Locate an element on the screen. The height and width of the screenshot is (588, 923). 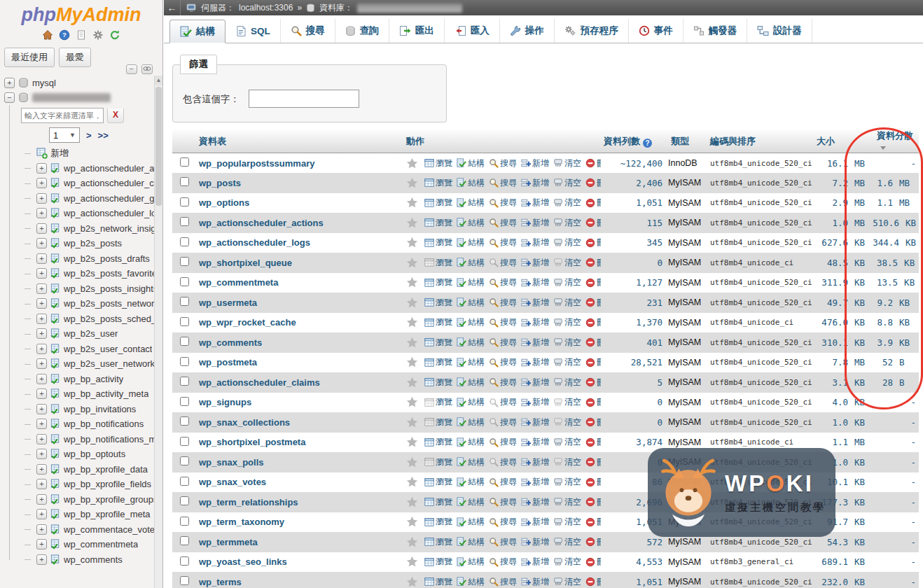
table-name-link: wp_usermeta is located at coordinates (228, 302).